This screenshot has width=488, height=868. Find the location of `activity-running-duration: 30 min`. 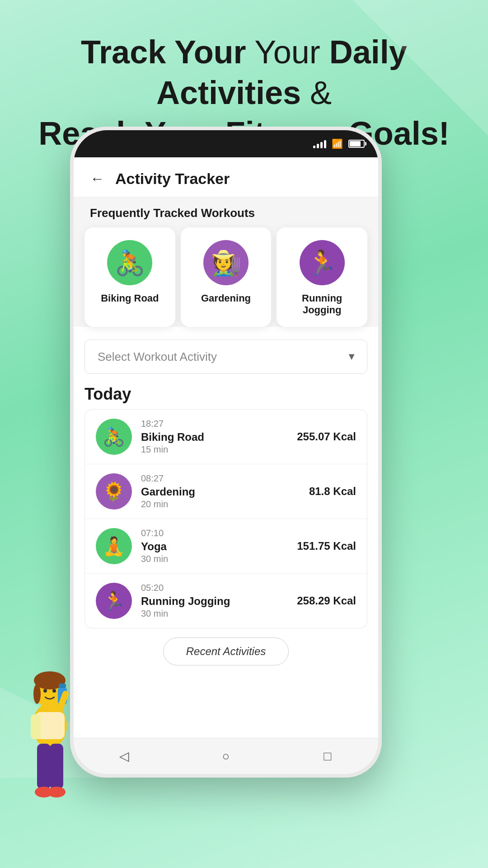

activity-running-duration: 30 min is located at coordinates (214, 614).